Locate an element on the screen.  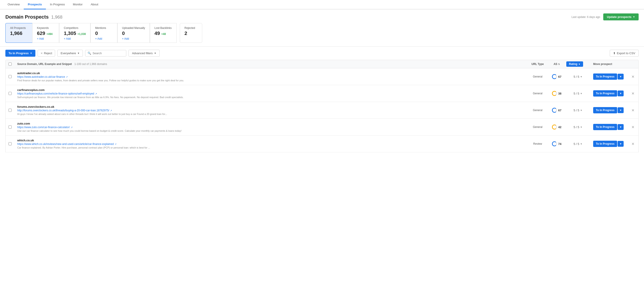
domain-url-2: http://forums.overclockers.co.uk/threads… is located at coordinates (270, 110).